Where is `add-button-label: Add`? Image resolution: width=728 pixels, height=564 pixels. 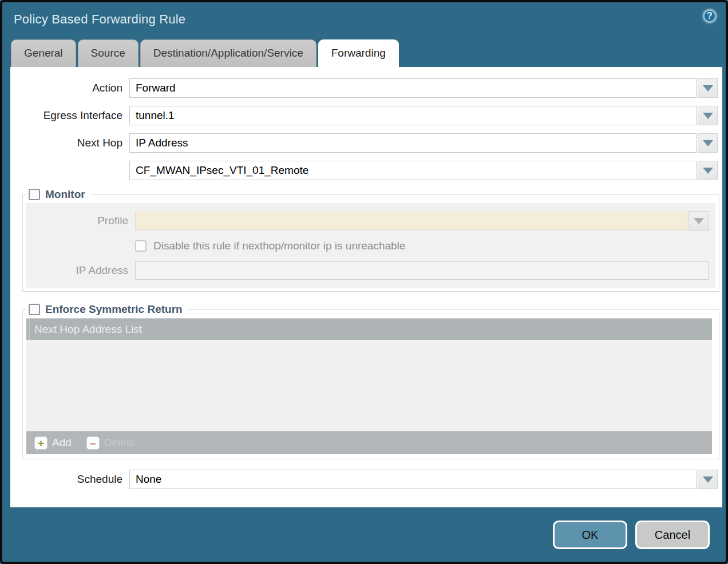
add-button-label: Add is located at coordinates (62, 443).